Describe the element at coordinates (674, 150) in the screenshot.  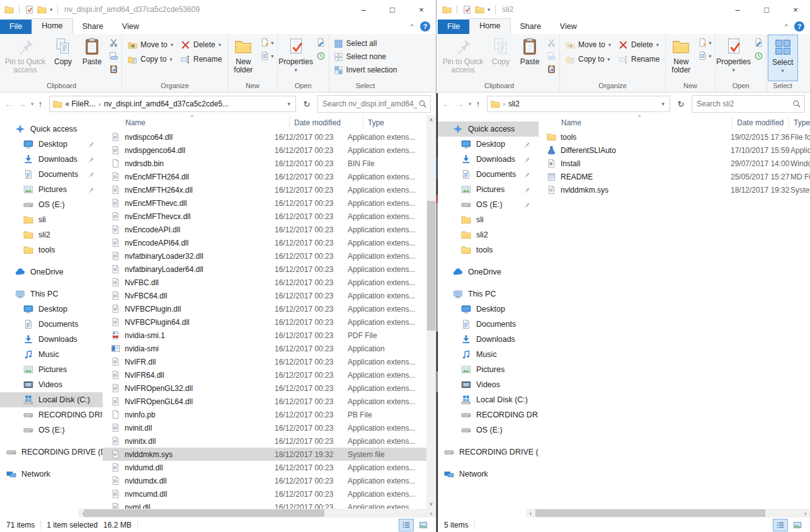
I see `file-row: DifferentSLIAuto17/10/2017 15:59Applic` at that location.